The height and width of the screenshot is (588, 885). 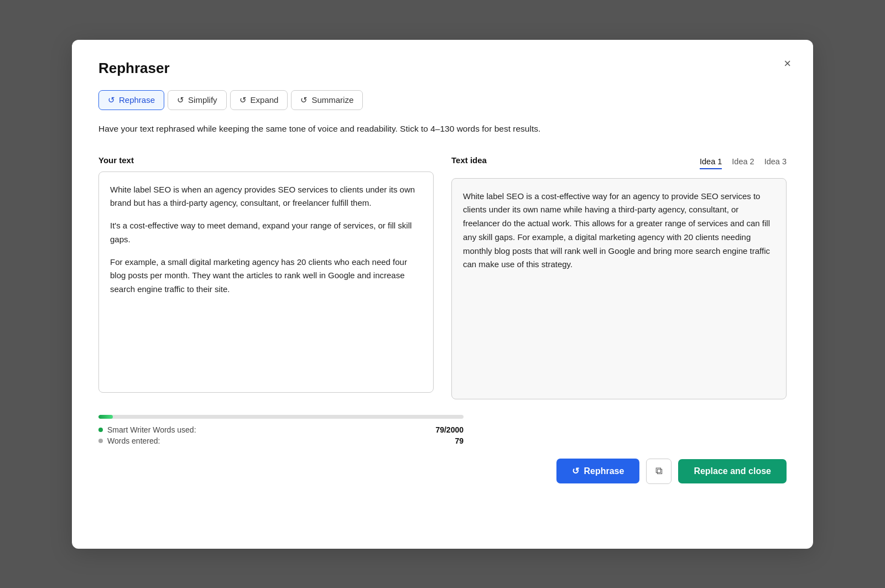 I want to click on your-text-p1: White label SEO is when an agency provid…, so click(x=266, y=197).